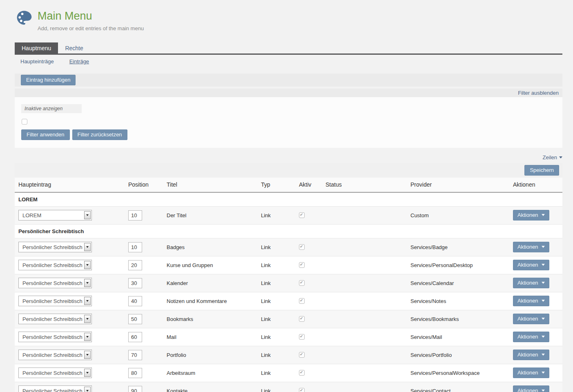  Describe the element at coordinates (538, 93) in the screenshot. I see `hide-filter-link: Filter ausblenden` at that location.